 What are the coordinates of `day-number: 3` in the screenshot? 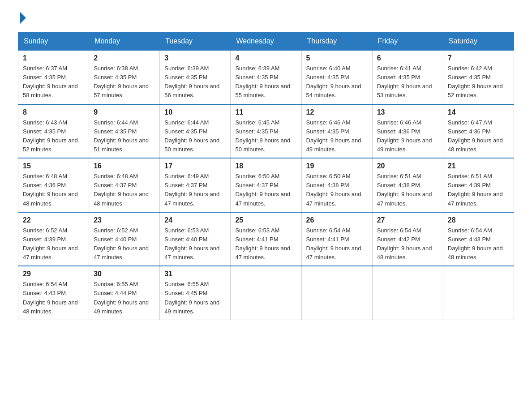 It's located at (195, 58).